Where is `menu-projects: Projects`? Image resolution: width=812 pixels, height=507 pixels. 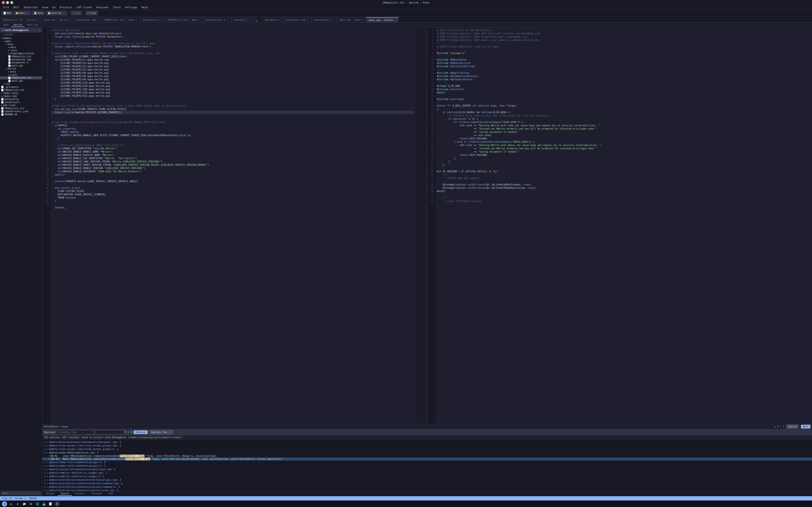
menu-projects: Projects is located at coordinates (66, 7).